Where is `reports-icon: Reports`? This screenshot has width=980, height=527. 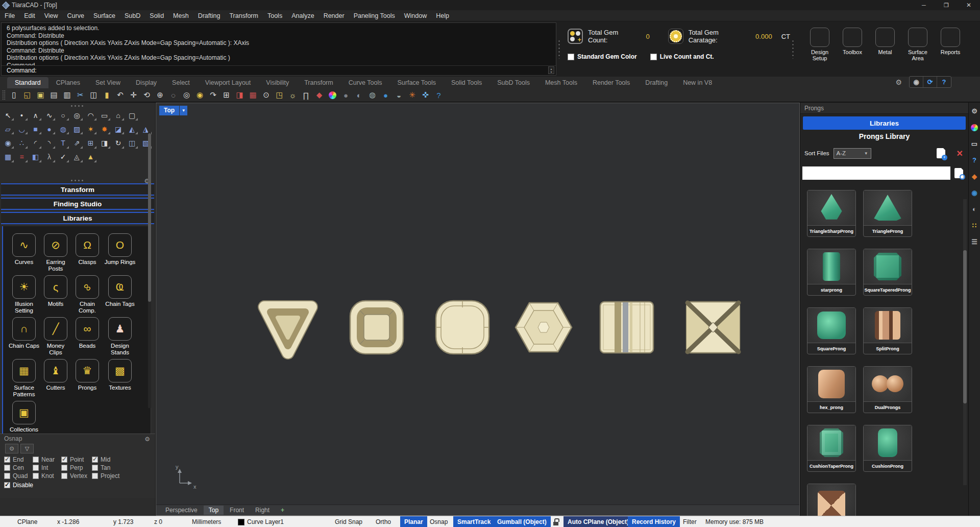
reports-icon: Reports is located at coordinates (950, 52).